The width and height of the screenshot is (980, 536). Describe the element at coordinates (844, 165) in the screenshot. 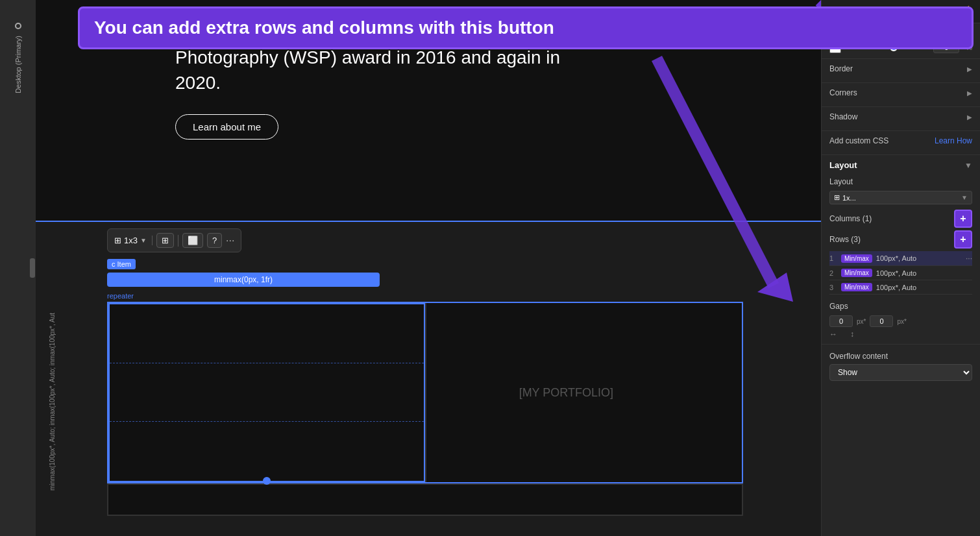

I see `layout-title: Layout` at that location.